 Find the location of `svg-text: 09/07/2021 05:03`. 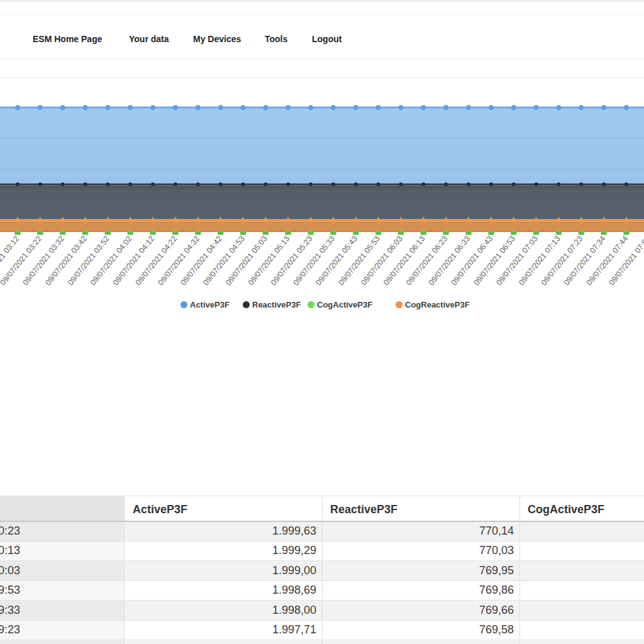

svg-text: 09/07/2021 05:03 is located at coordinates (247, 260).